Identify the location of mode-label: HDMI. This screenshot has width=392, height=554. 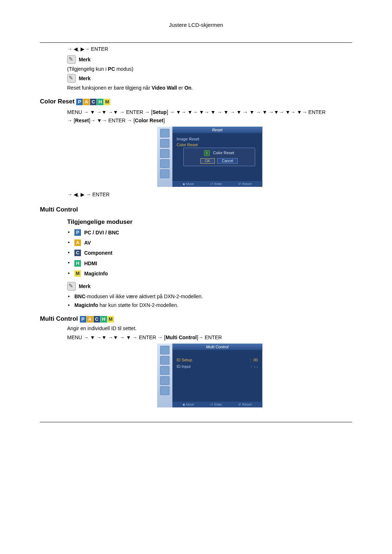
(91, 263).